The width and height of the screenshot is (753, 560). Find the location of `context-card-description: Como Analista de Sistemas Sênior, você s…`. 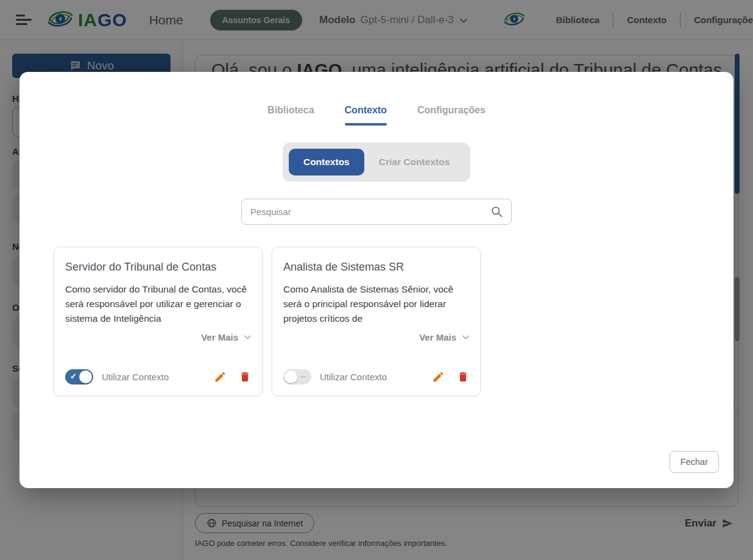

context-card-description: Como Analista de Sistemas Sênior, você s… is located at coordinates (376, 304).